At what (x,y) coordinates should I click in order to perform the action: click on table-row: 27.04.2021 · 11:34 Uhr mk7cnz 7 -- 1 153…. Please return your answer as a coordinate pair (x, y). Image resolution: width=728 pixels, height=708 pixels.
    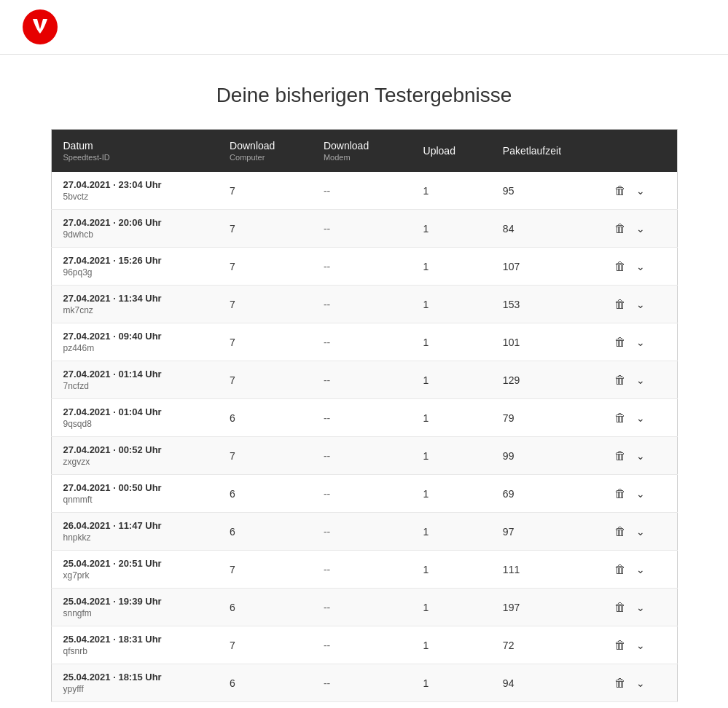
    Looking at the image, I should click on (364, 304).